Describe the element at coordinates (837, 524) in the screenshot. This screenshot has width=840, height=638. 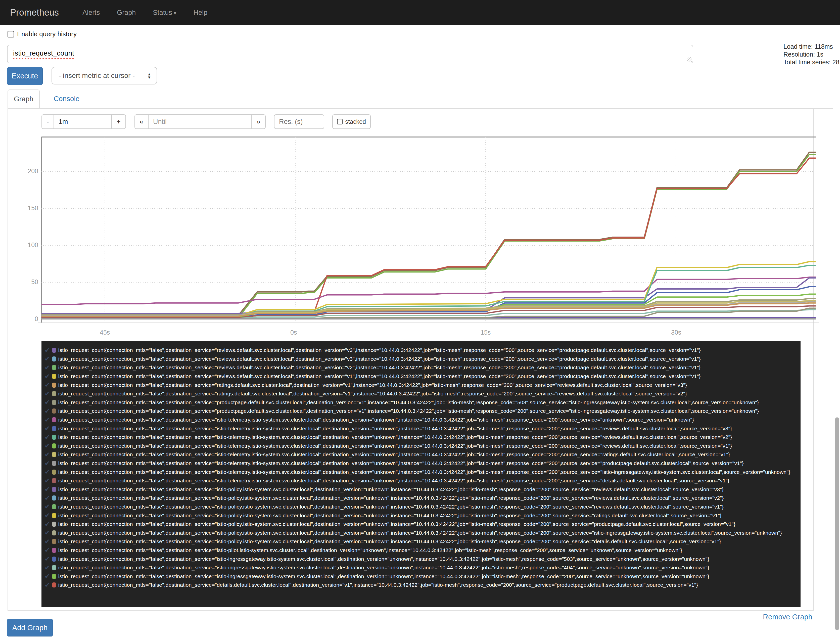
I see `page-scrollbar` at that location.